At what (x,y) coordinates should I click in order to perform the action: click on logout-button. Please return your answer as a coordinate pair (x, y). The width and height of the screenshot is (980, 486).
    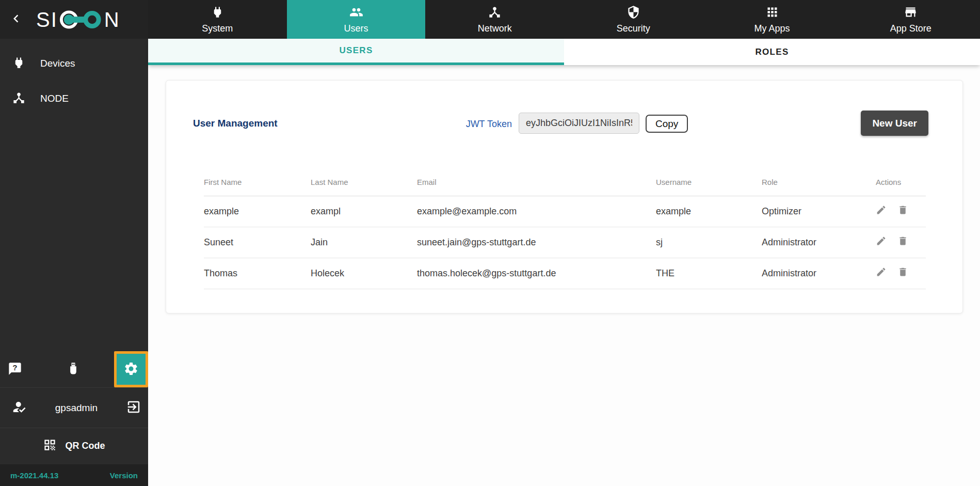
    Looking at the image, I should click on (134, 408).